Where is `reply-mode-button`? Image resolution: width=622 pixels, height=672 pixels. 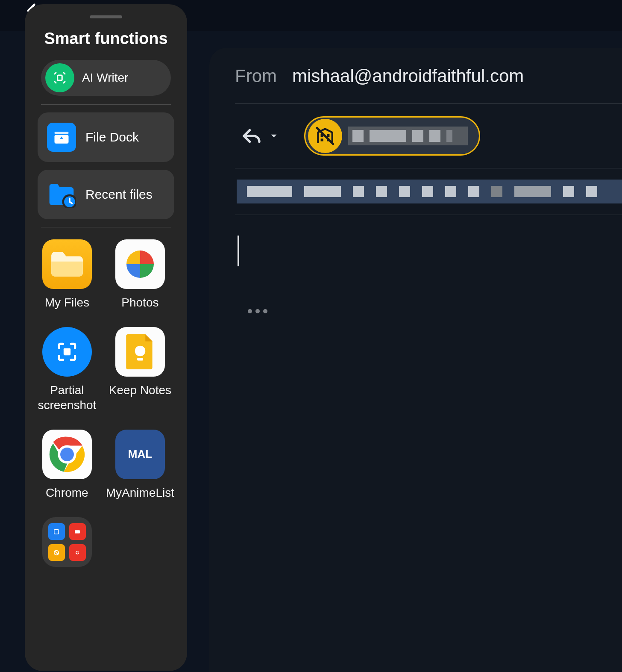 reply-mode-button is located at coordinates (260, 136).